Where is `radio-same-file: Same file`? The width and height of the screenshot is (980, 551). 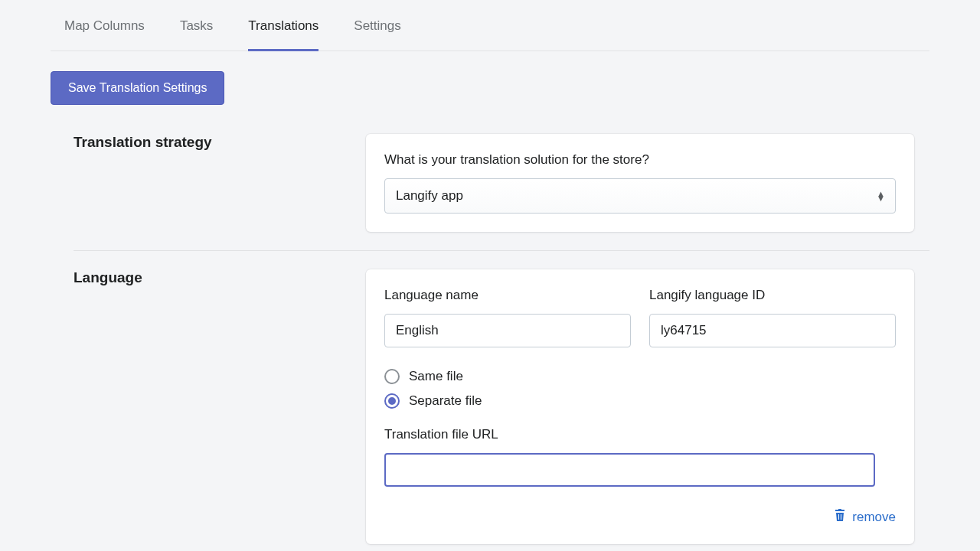 radio-same-file: Same file is located at coordinates (640, 377).